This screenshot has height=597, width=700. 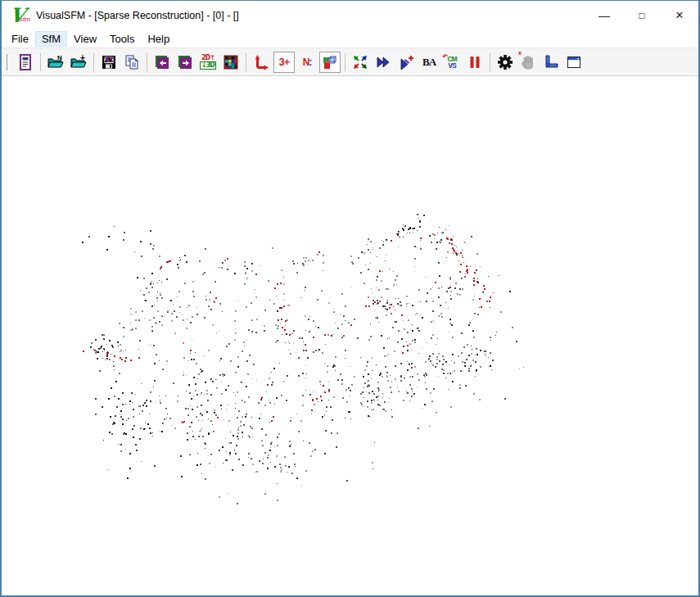 What do you see at coordinates (452, 62) in the screenshot?
I see `cmvs-icon: ↶ CM VS` at bounding box center [452, 62].